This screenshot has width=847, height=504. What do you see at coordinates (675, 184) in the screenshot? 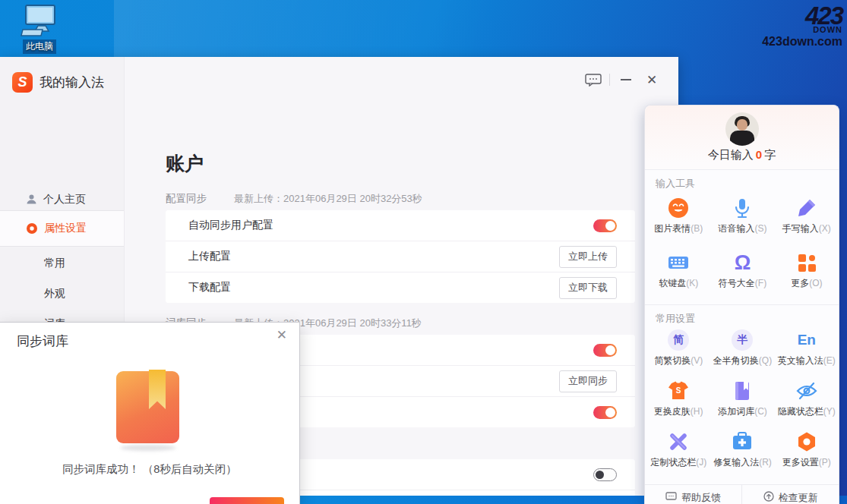
I see `group-label-input-tools: 输入工具` at bounding box center [675, 184].